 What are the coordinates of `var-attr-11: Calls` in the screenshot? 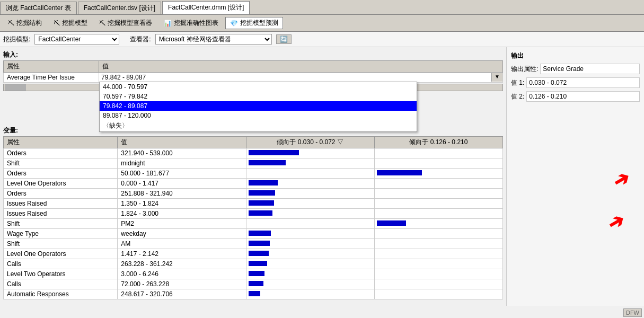 It's located at (60, 264).